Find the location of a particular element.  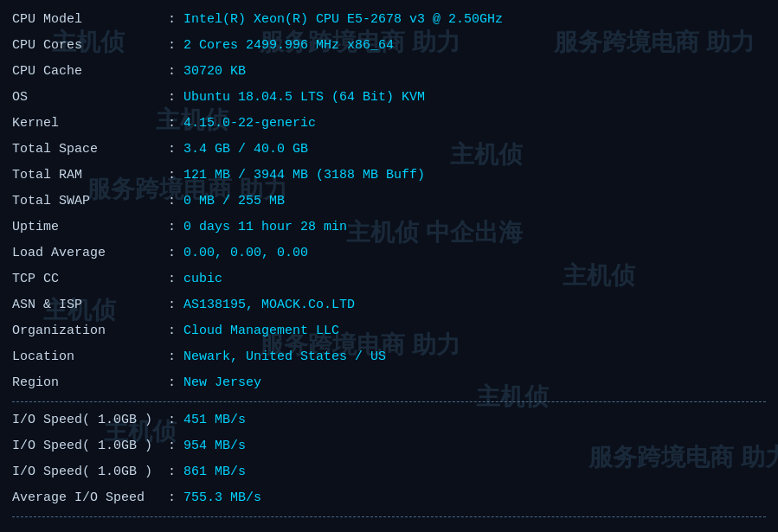

row-value: 4.15.0-22-generic is located at coordinates (249, 124).